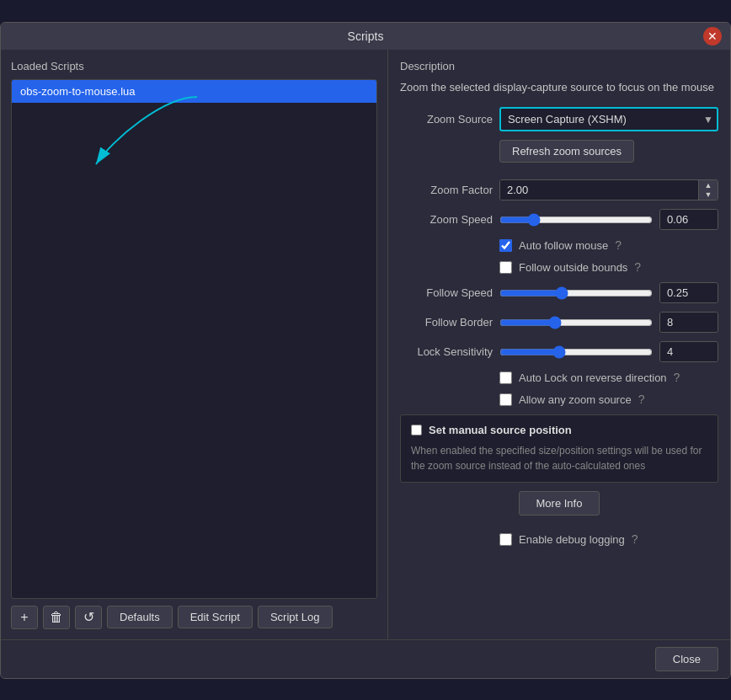 The image size is (731, 700). What do you see at coordinates (559, 458) in the screenshot?
I see `manual-source-description: When enabled the specified size/position…` at bounding box center [559, 458].